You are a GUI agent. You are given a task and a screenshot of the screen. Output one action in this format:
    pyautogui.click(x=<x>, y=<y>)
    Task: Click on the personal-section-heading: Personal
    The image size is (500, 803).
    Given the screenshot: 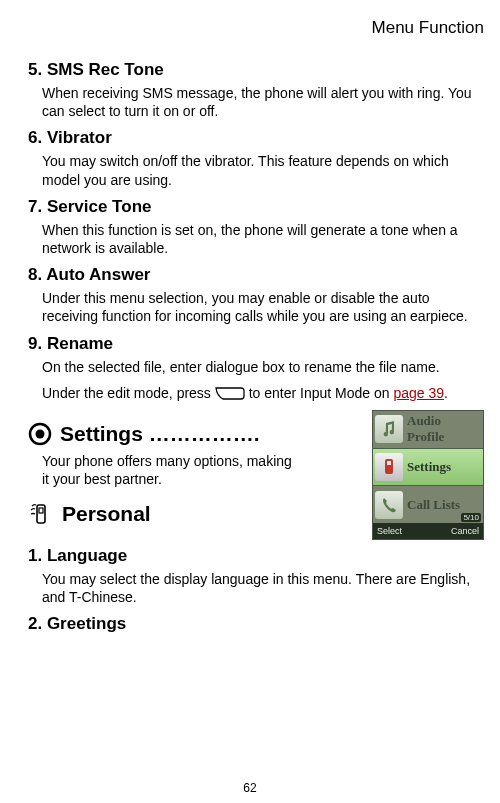 What is the action you would take?
    pyautogui.click(x=196, y=514)
    